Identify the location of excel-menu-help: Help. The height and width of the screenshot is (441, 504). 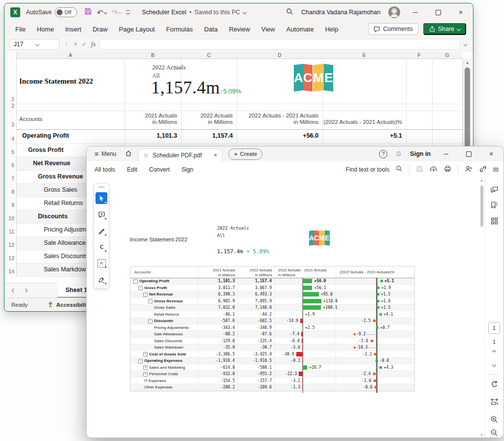
(332, 29).